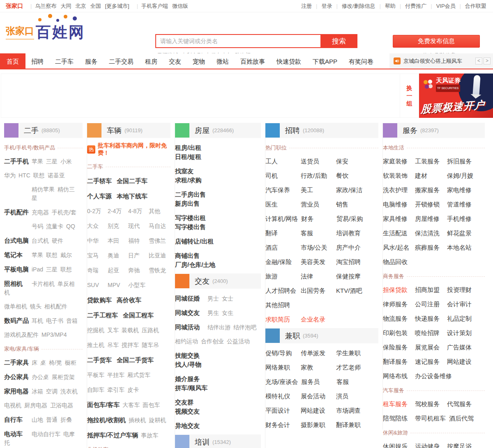 The height and width of the screenshot is (448, 493). What do you see at coordinates (116, 375) in the screenshot?
I see `subcategory-link: 半挂车` at bounding box center [116, 375].